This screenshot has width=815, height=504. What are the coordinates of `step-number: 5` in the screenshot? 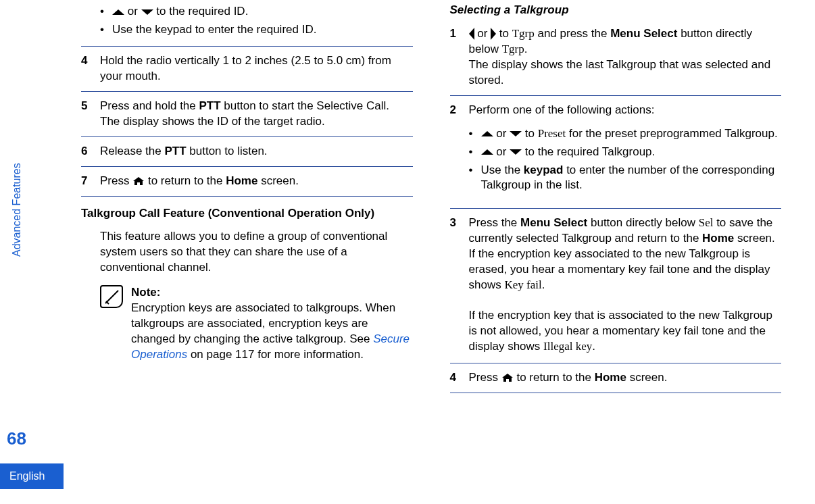 It's located at (91, 114).